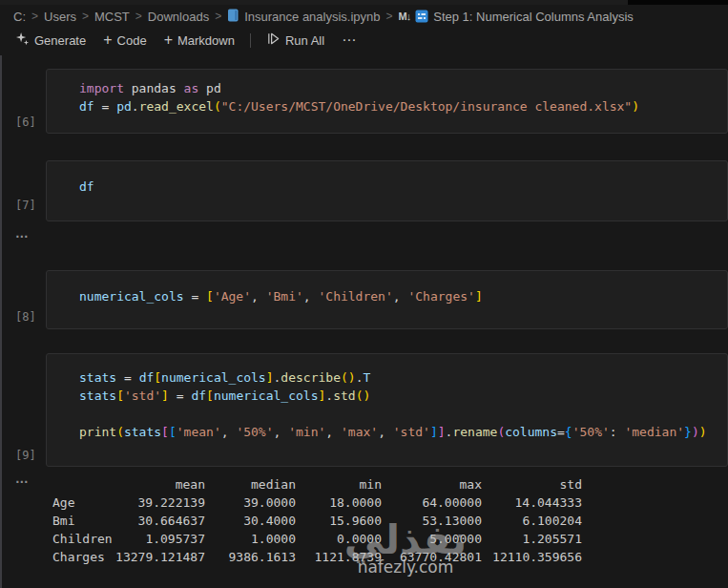 The height and width of the screenshot is (588, 728). Describe the element at coordinates (532, 485) in the screenshot. I see `output-column-header: std` at that location.